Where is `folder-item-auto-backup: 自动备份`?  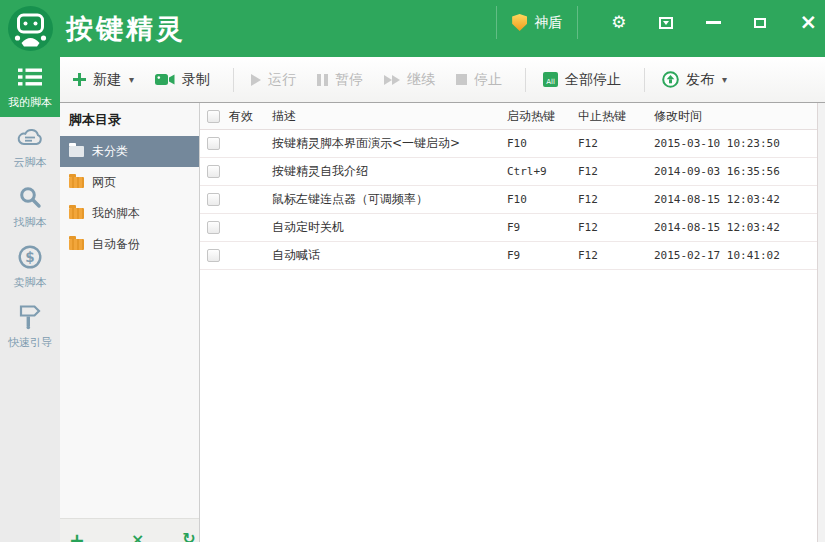
folder-item-auto-backup: 自动备份 is located at coordinates (130, 244).